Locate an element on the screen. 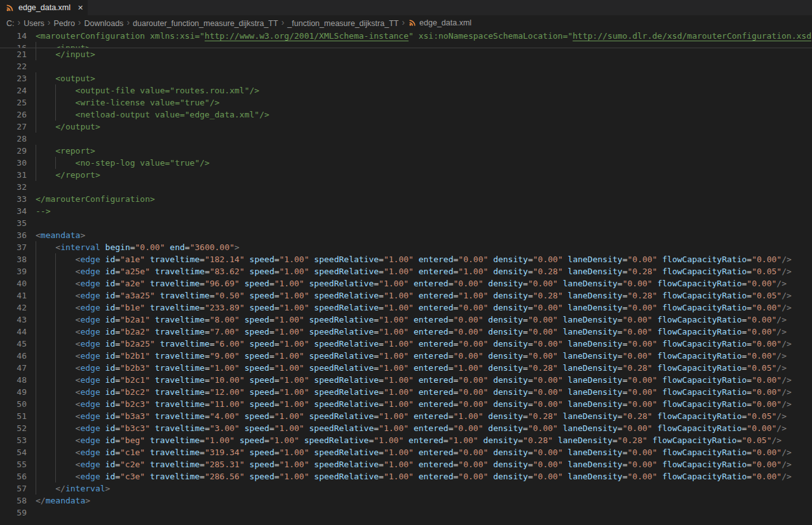 The height and width of the screenshot is (525, 812). breadcrumb-item: Pedro is located at coordinates (65, 23).